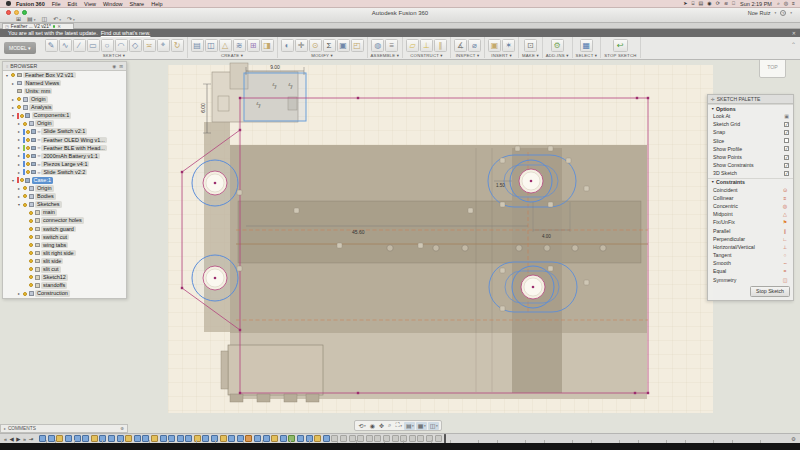  What do you see at coordinates (64, 245) in the screenshot?
I see `tree-row: wing tabs` at bounding box center [64, 245].